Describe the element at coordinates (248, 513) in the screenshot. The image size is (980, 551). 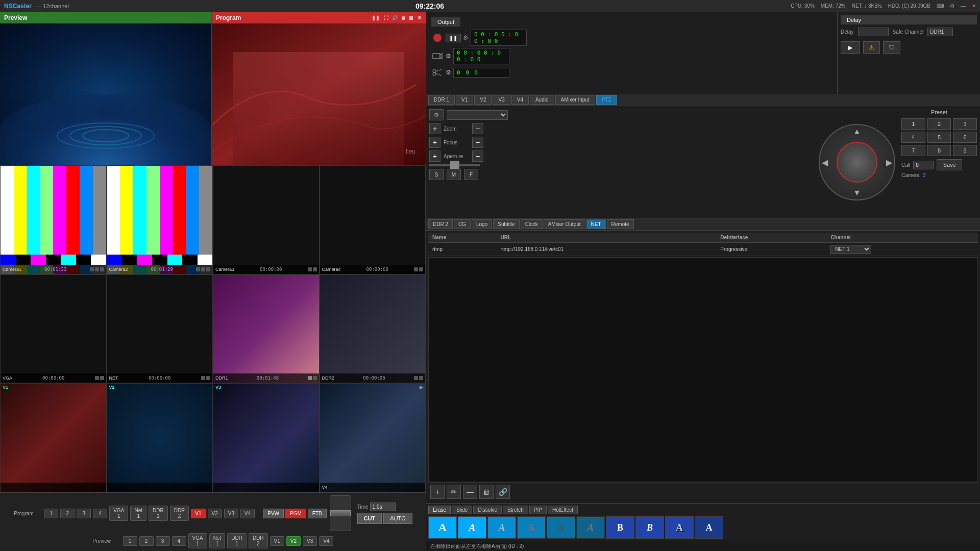
I see `prog-btn-v4: V4` at that location.